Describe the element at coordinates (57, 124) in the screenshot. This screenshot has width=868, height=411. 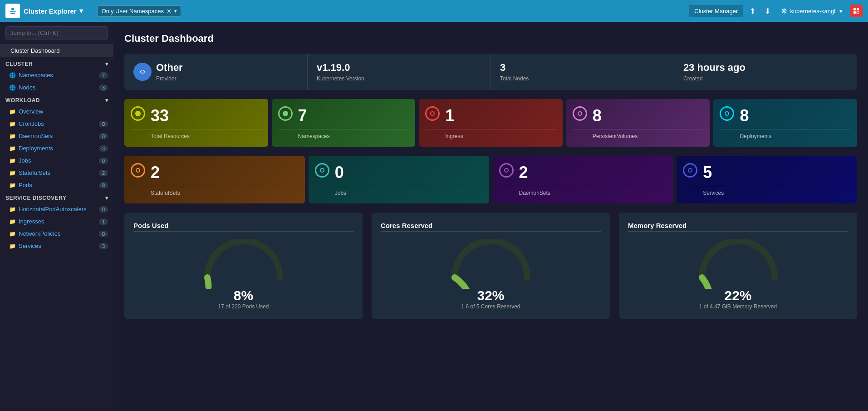
I see `sidebar-item-cronjobs: 📁CronJobs 0` at that location.